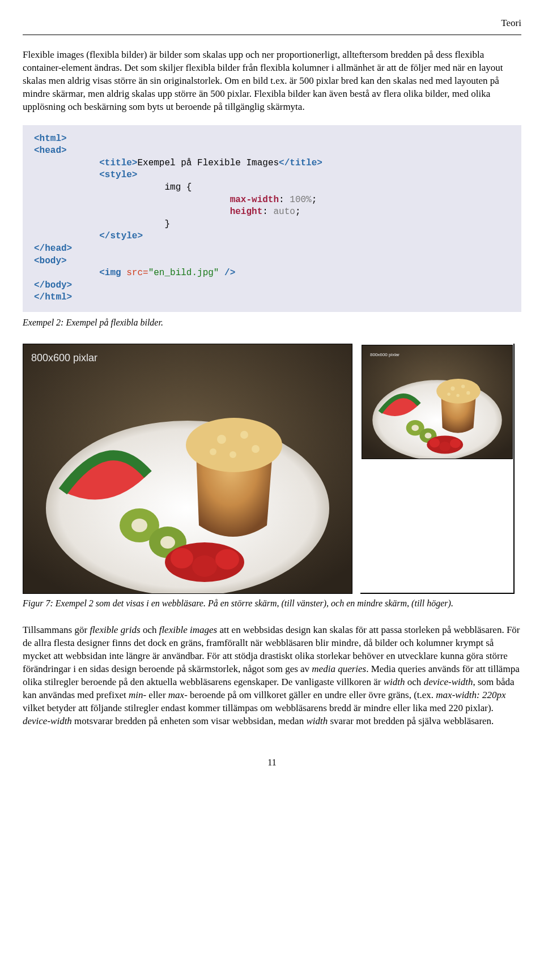 Image resolution: width=544 pixels, height=980 pixels. I want to click on header-separator, so click(272, 35).